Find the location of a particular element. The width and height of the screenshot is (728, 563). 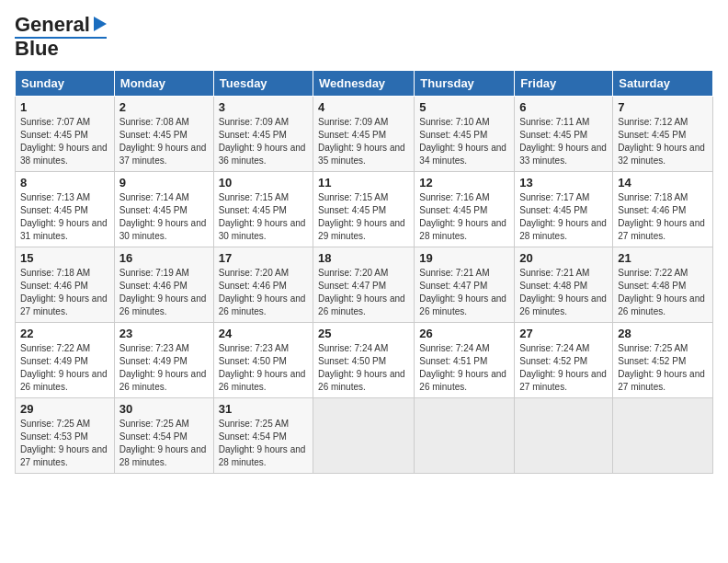

day-number: 12 is located at coordinates (464, 182).